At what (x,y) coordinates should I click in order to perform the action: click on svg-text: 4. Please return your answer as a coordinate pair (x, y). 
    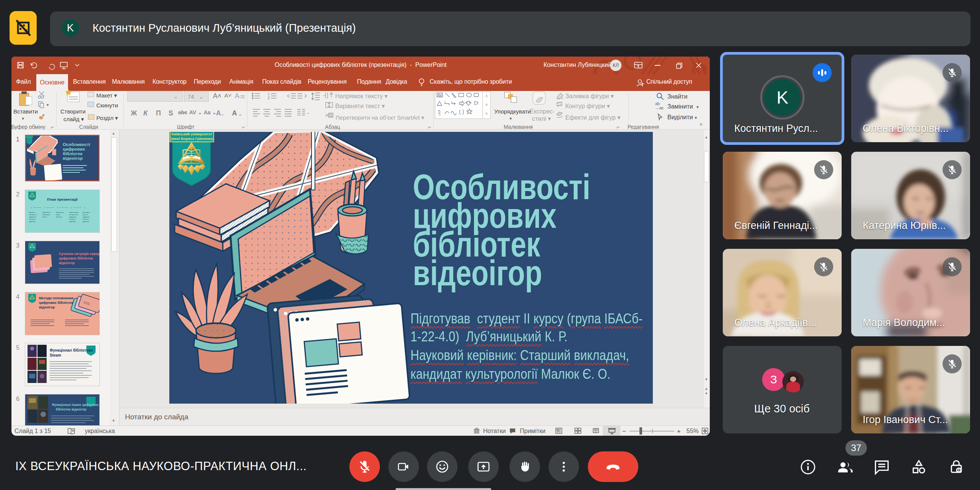
    Looking at the image, I should click on (71, 208).